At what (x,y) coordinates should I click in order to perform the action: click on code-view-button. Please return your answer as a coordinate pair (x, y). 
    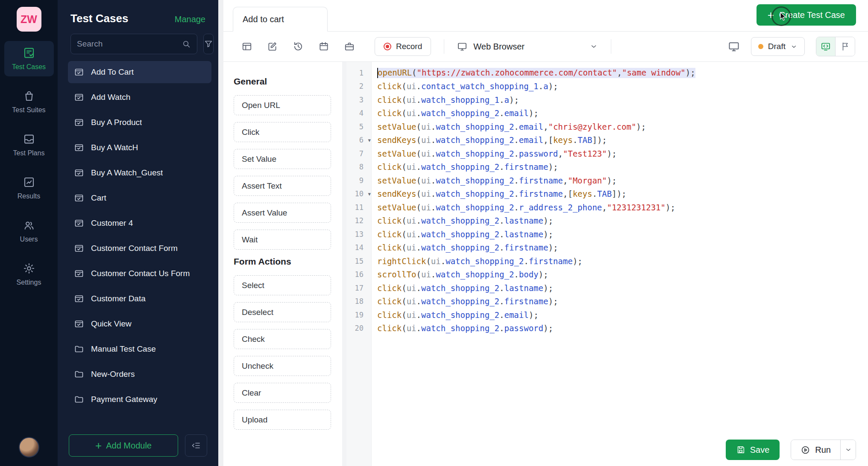
    Looking at the image, I should click on (826, 47).